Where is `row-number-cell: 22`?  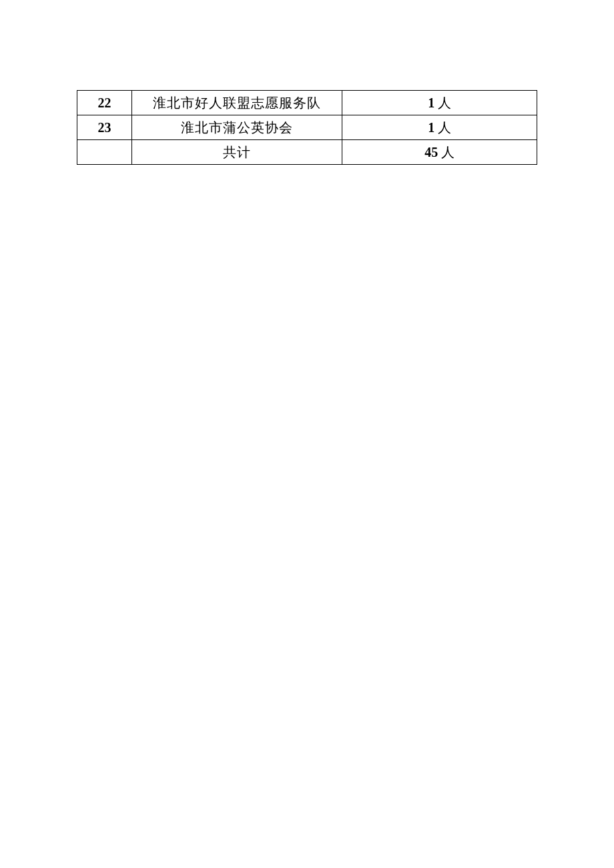 row-number-cell: 22 is located at coordinates (105, 103).